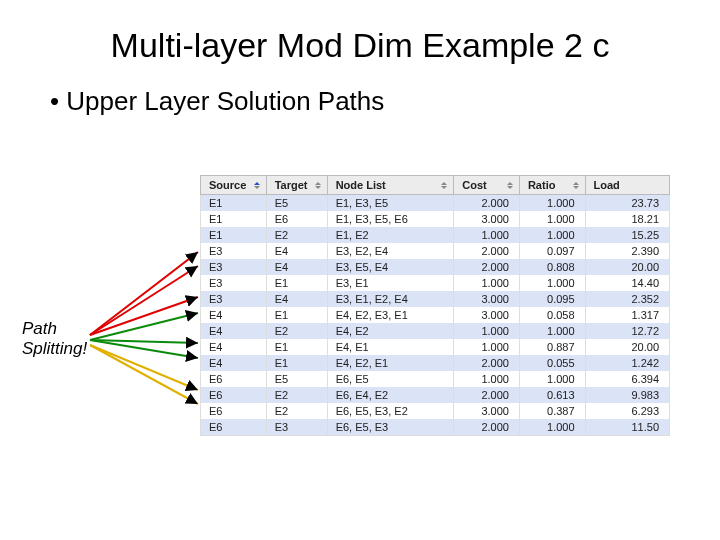 Image resolution: width=720 pixels, height=540 pixels. What do you see at coordinates (552, 363) in the screenshot?
I see `cell-ratio: 0.055` at bounding box center [552, 363].